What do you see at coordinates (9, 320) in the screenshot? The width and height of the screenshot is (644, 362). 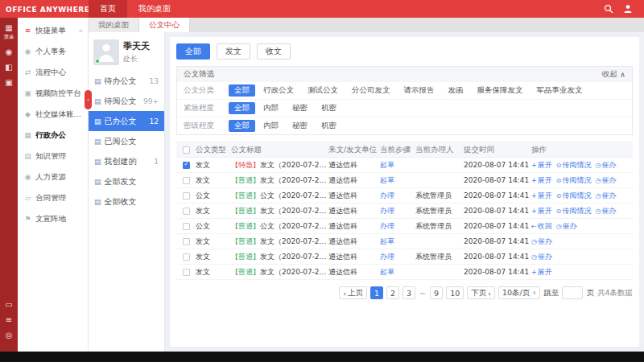 I see `rail-item: ≡` at bounding box center [9, 320].